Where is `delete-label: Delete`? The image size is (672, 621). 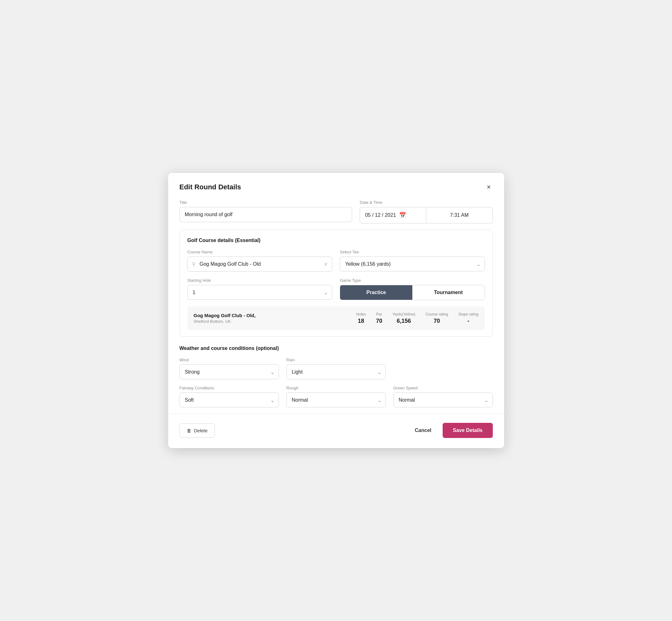
delete-label: Delete is located at coordinates (201, 430).